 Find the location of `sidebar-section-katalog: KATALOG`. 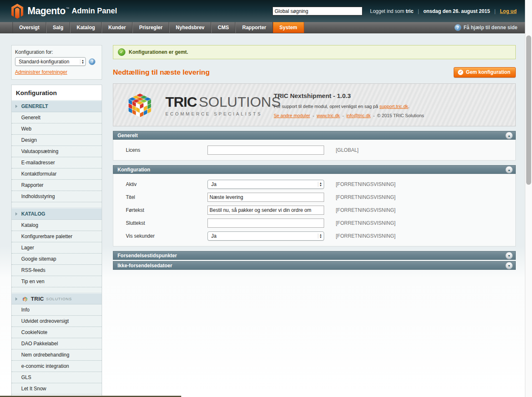

sidebar-section-katalog: KATALOG is located at coordinates (57, 214).